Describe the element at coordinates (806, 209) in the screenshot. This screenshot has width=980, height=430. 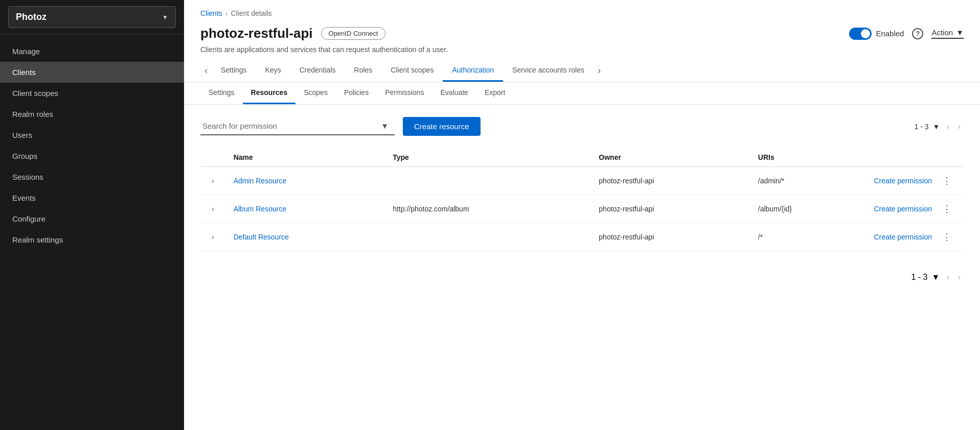
I see `uris-cell: /album/{id}` at that location.